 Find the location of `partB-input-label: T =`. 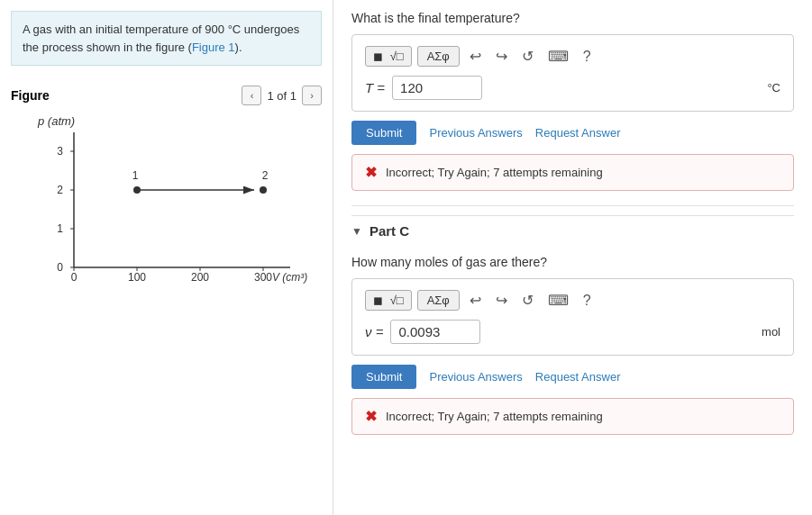

partB-input-label: T = is located at coordinates (375, 88).